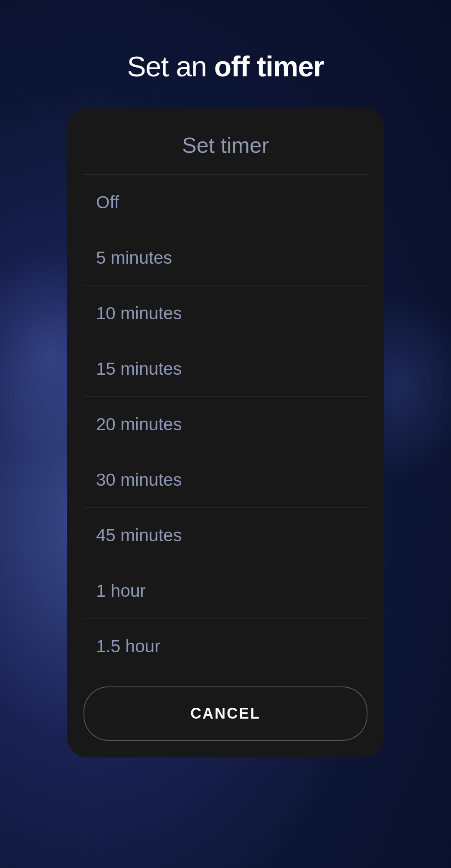  What do you see at coordinates (226, 145) in the screenshot?
I see `dialog-title: Set timer` at bounding box center [226, 145].